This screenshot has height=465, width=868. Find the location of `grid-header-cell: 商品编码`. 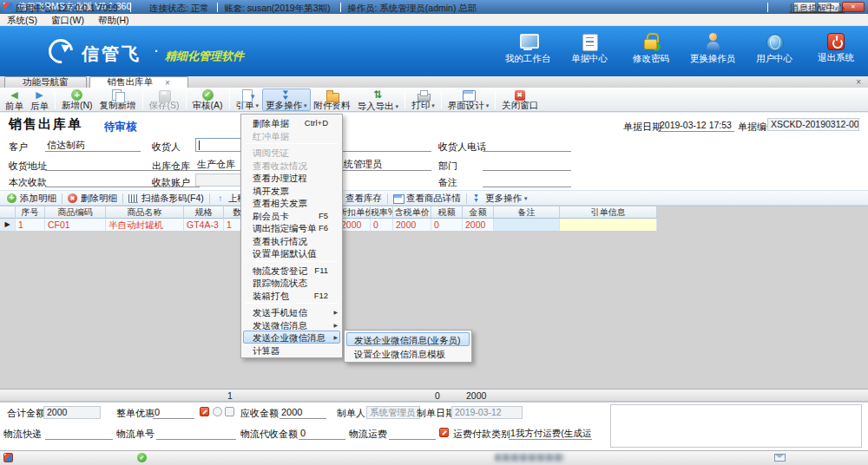

grid-header-cell: 商品编码 is located at coordinates (76, 213).